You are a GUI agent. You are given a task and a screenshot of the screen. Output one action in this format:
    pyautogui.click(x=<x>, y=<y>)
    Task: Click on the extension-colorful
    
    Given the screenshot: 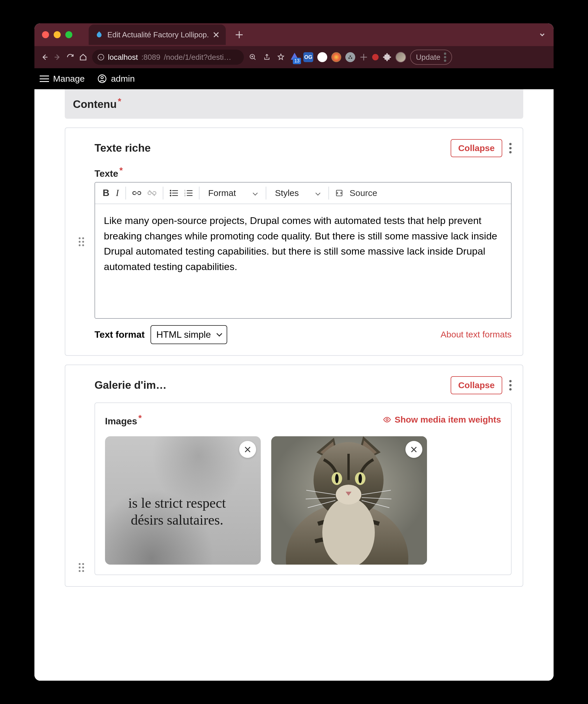 What is the action you would take?
    pyautogui.click(x=336, y=57)
    